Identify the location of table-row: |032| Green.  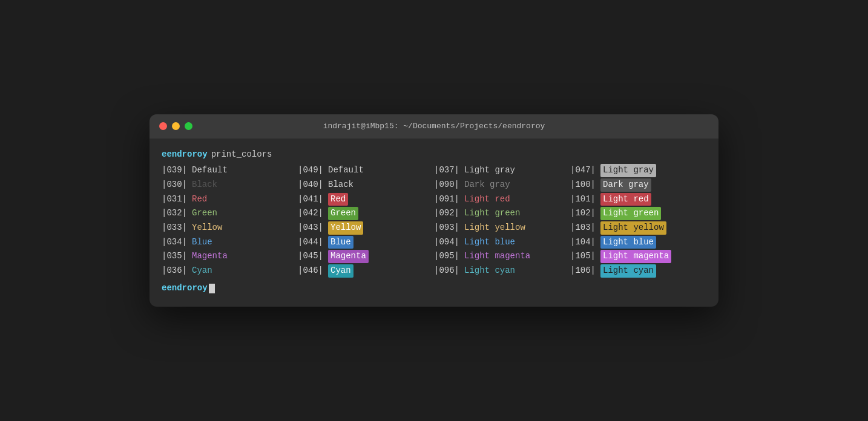
(230, 214).